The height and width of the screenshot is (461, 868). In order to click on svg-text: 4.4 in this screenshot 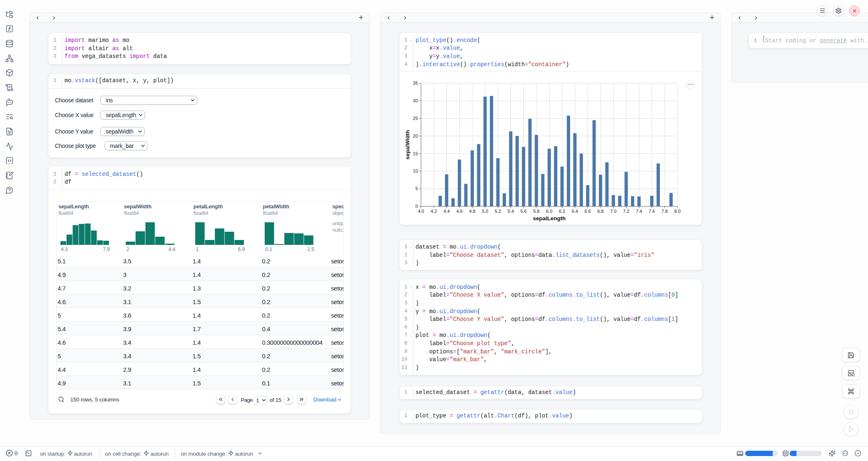, I will do `click(446, 211)`.